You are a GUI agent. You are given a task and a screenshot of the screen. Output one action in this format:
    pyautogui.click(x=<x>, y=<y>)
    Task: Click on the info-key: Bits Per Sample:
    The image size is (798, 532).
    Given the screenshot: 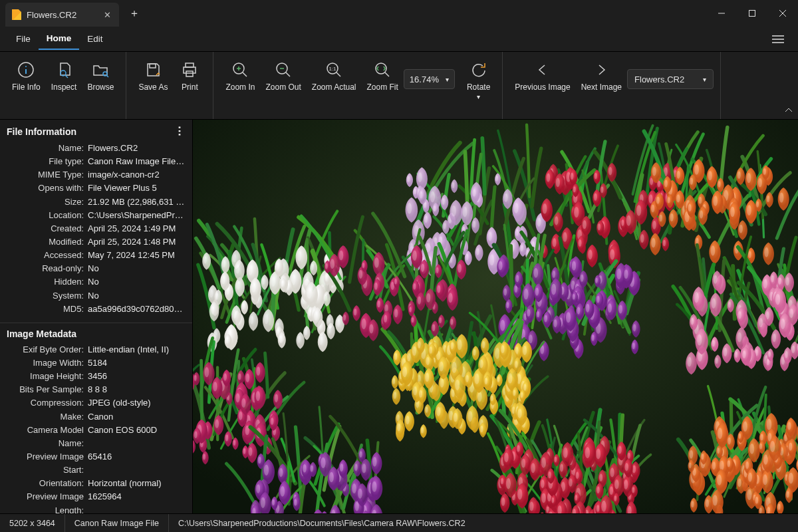 What is the action you would take?
    pyautogui.click(x=47, y=390)
    